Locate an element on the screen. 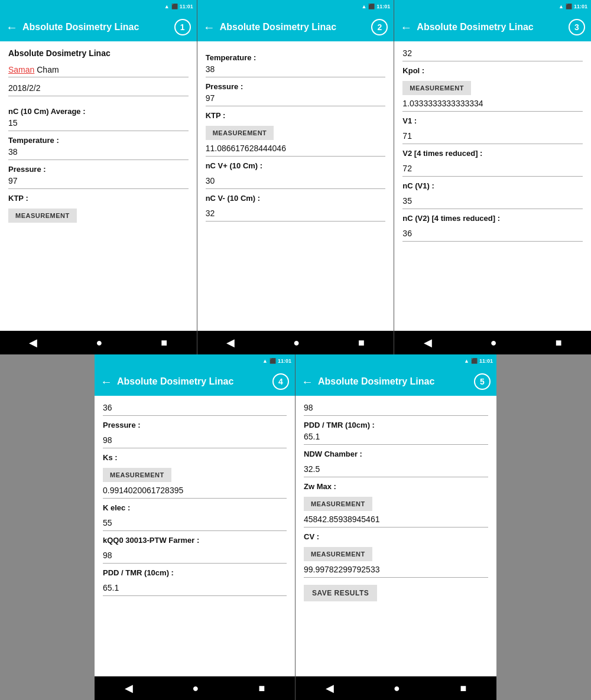 The image size is (591, 700). nc-vplus-value-2: 30 is located at coordinates (296, 183).